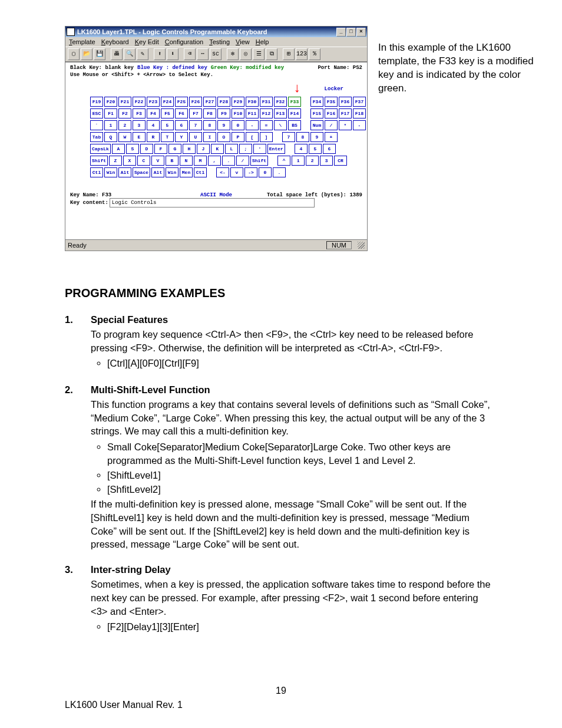  What do you see at coordinates (243, 42) in the screenshot?
I see `menu-view: View` at bounding box center [243, 42].